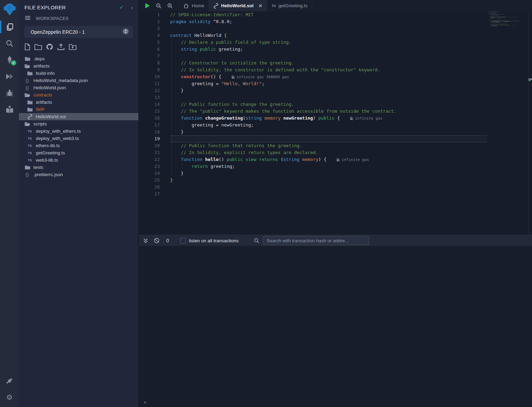  Describe the element at coordinates (149, 187) in the screenshot. I see `line-number: 26` at that location.